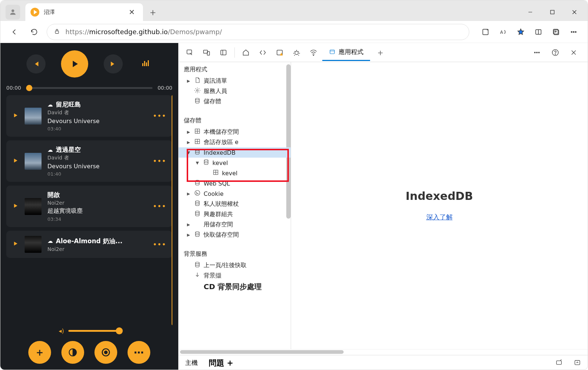 The height and width of the screenshot is (370, 588). Describe the element at coordinates (89, 116) in the screenshot. I see `song-row: ☁留尼旺島 David 者 Devours Universe 03:40 •••` at that location.